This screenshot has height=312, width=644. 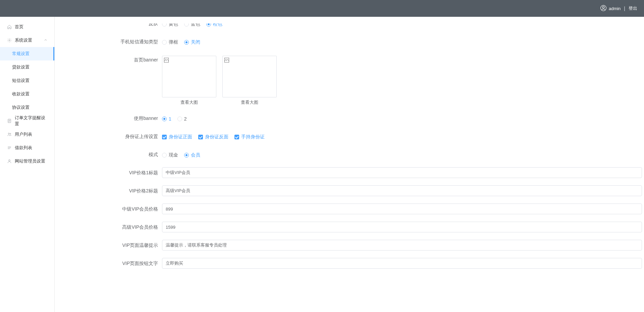 I want to click on skin-label: 皮肤, so click(x=112, y=26).